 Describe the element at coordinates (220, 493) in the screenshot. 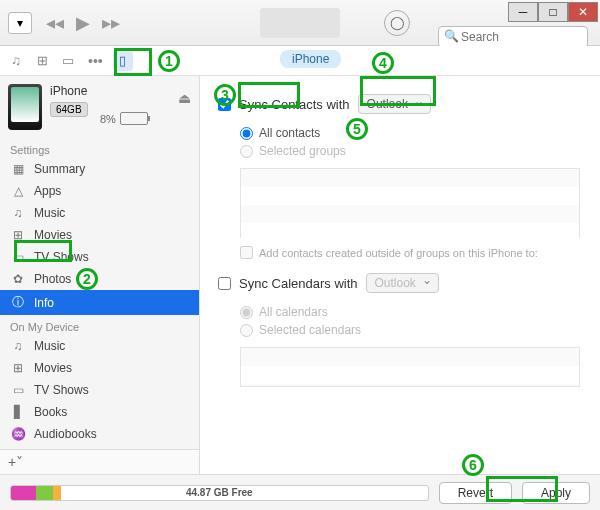

I see `storage-bar: 44.87 GB Free` at that location.